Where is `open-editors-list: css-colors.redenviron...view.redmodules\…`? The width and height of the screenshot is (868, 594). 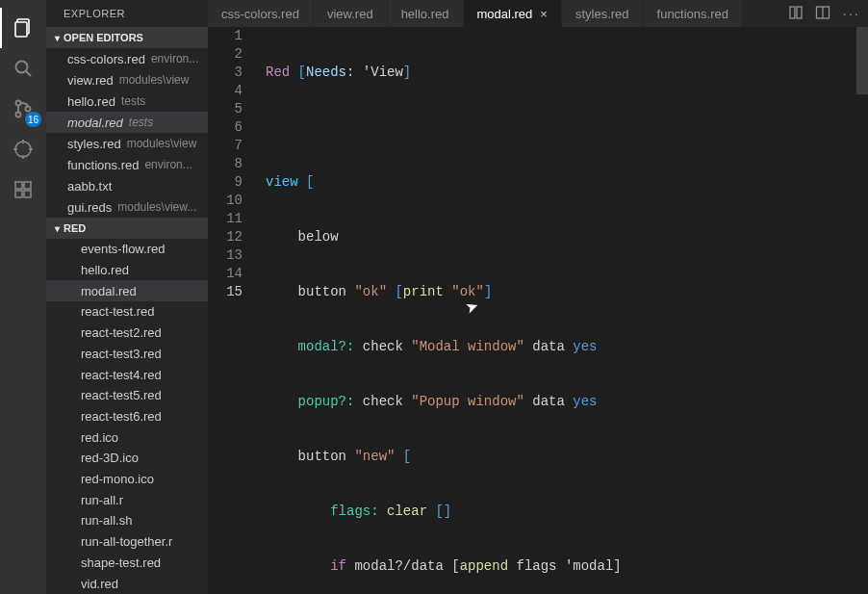
open-editors-list: css-colors.redenviron...view.redmodules\… is located at coordinates (127, 133).